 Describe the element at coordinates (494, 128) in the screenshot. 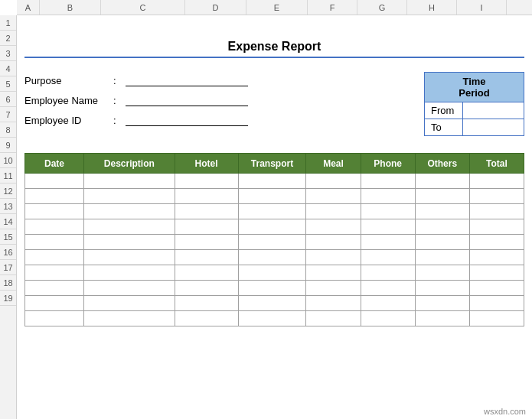

I see `to-value` at that location.